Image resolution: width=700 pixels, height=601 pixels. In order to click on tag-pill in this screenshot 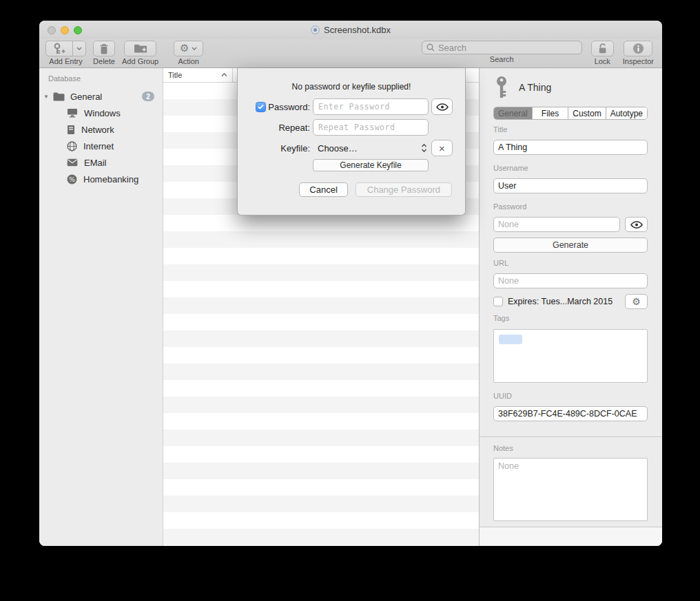, I will do `click(511, 339)`.